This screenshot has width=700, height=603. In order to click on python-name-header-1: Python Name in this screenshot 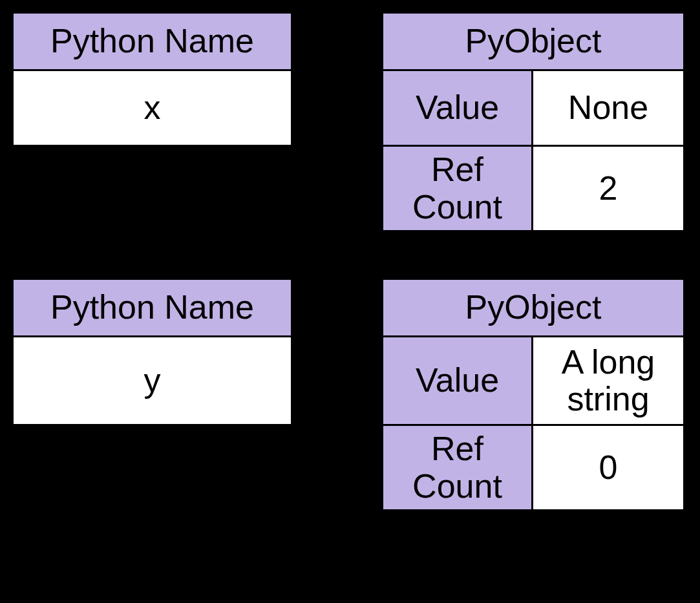, I will do `click(153, 41)`.